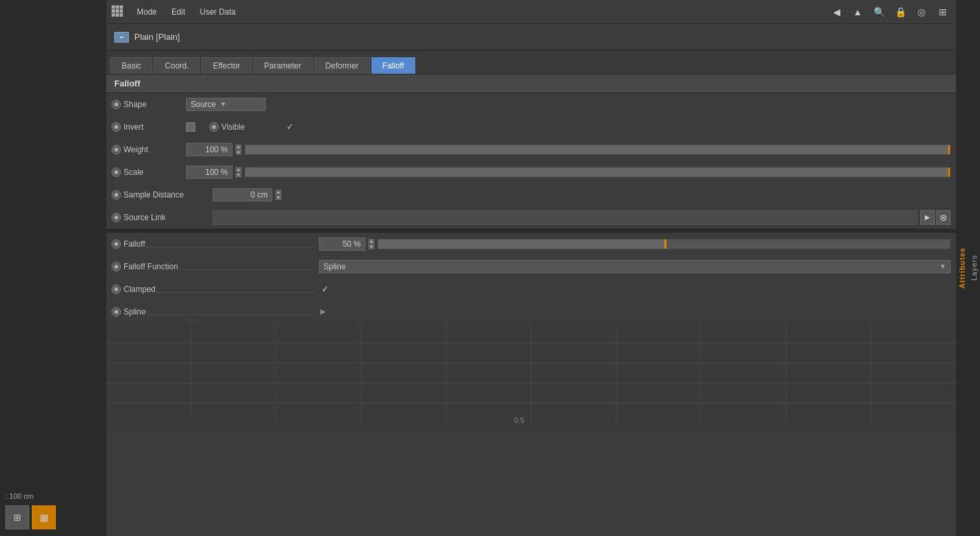 The image size is (980, 536). Describe the element at coordinates (393, 65) in the screenshot. I see `tab-falloff: Falloff` at that location.